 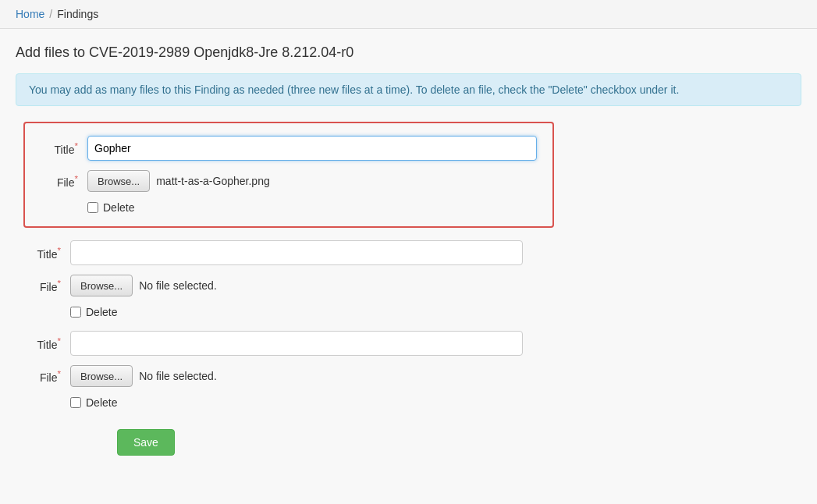 I want to click on delete-row-1: Delete, so click(x=312, y=208).